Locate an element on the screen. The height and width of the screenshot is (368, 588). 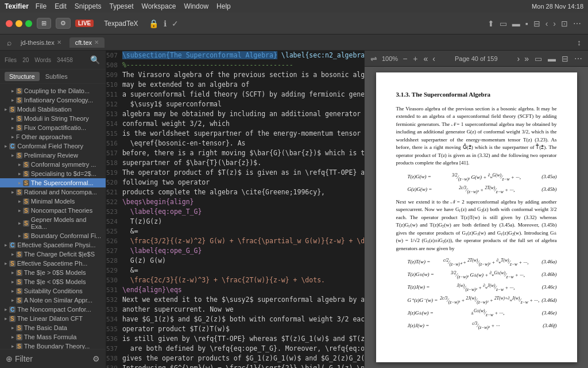
menu-help: Help is located at coordinates (224, 6).